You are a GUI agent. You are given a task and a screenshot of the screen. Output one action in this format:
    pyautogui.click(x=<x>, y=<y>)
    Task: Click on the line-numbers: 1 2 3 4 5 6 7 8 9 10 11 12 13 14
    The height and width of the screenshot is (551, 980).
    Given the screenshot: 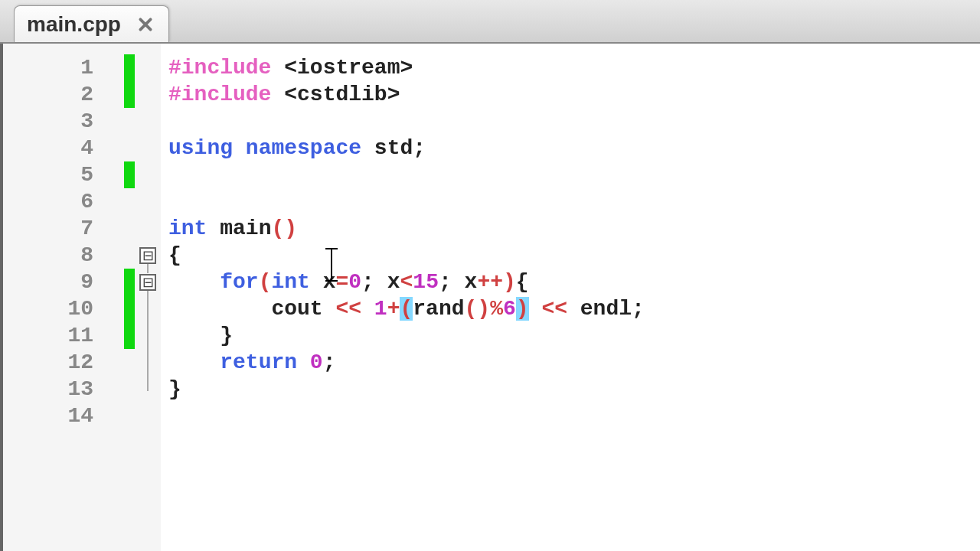 What is the action you would take?
    pyautogui.click(x=64, y=297)
    